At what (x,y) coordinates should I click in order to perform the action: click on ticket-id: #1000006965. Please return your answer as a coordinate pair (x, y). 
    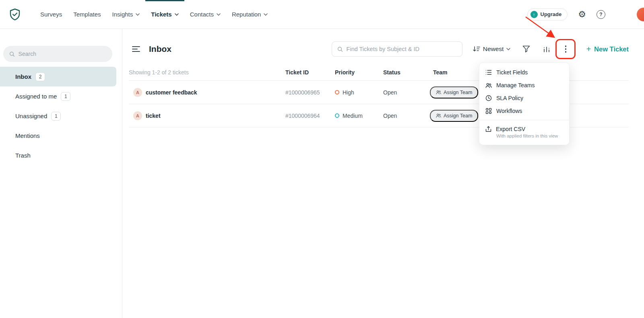
    Looking at the image, I should click on (310, 92).